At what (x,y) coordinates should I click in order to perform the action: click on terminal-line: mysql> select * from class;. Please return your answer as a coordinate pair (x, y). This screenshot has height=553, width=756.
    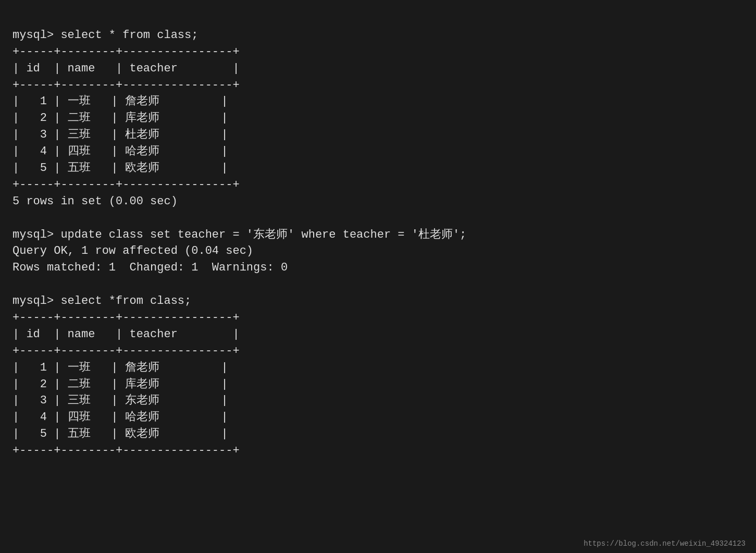
    Looking at the image, I should click on (378, 35).